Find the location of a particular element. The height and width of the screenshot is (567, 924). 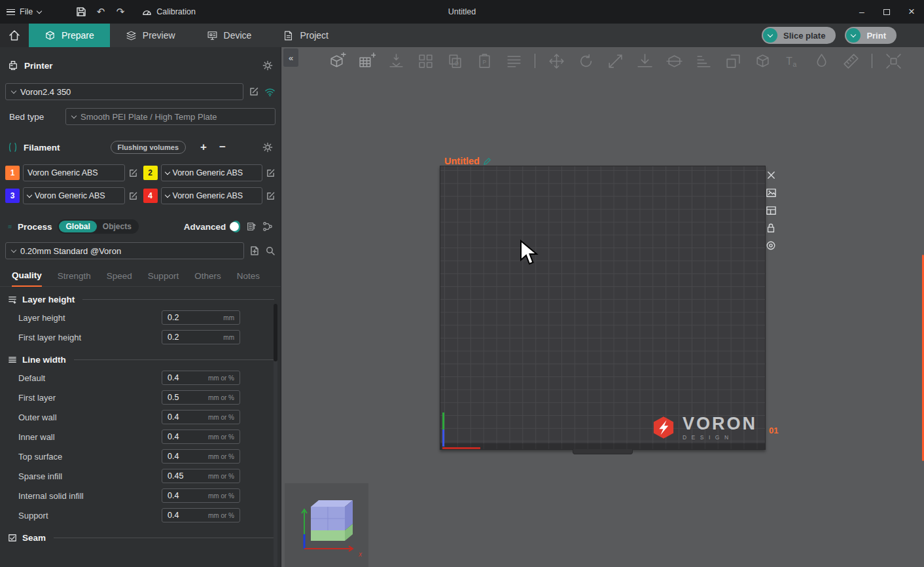

printer-settings-button is located at coordinates (268, 65).